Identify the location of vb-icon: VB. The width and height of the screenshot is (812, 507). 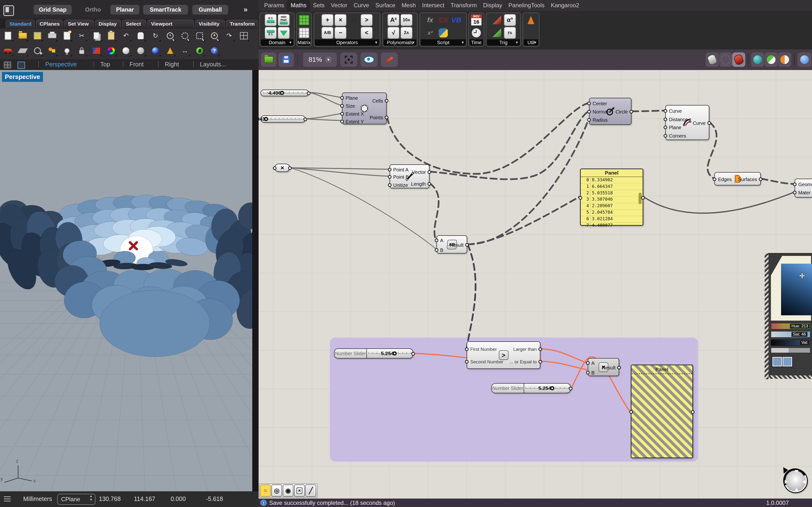
(456, 20).